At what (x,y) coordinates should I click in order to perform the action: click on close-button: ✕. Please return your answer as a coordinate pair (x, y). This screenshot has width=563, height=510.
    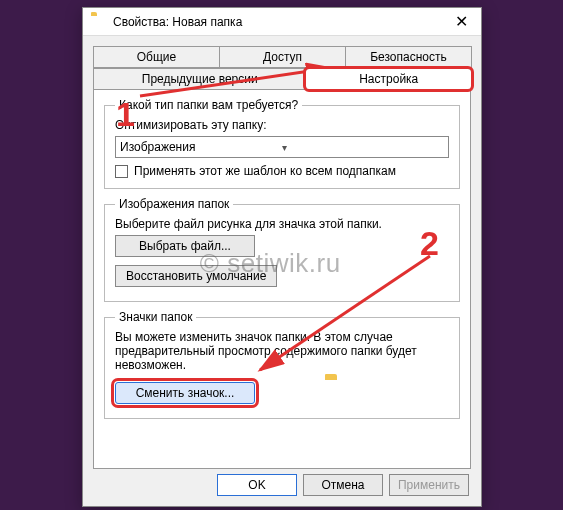
    Looking at the image, I should click on (461, 22).